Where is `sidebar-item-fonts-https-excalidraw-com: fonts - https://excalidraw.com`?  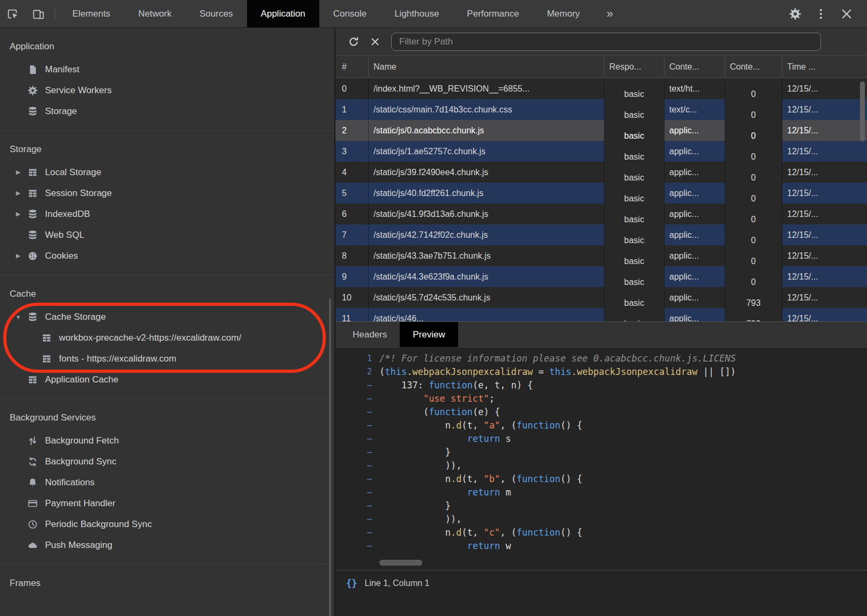
sidebar-item-fonts-https-excalidraw-com: fonts - https://excalidraw.com is located at coordinates (167, 359).